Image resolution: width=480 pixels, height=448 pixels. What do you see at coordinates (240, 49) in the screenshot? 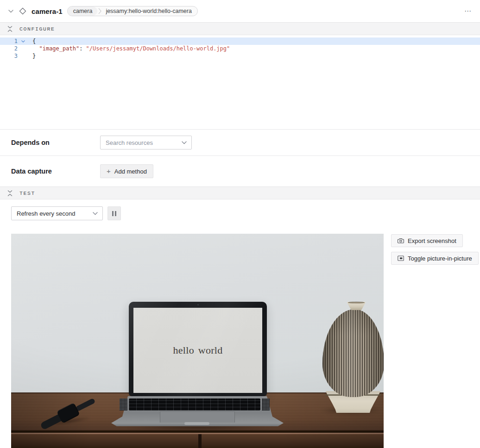
I see `code-line-2: 2 "image_path": "/Users/jessamyt/Downloa…` at bounding box center [240, 49].